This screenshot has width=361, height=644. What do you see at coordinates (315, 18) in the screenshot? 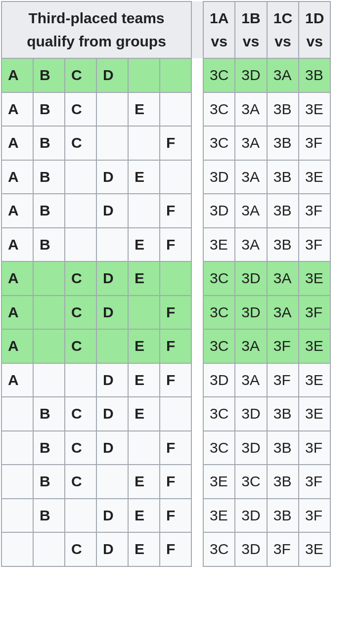
I see `header-1d-label: 1D` at bounding box center [315, 18].